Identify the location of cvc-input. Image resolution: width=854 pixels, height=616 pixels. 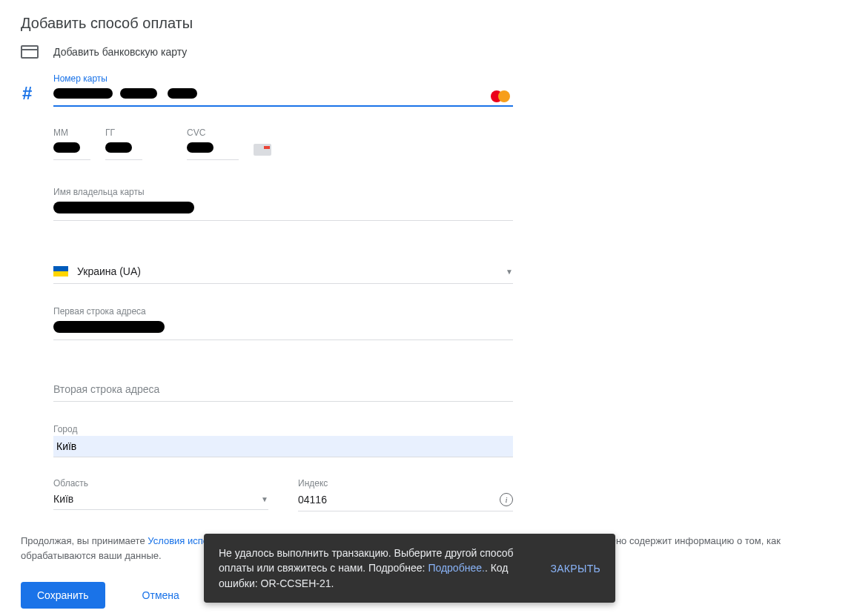
(213, 150).